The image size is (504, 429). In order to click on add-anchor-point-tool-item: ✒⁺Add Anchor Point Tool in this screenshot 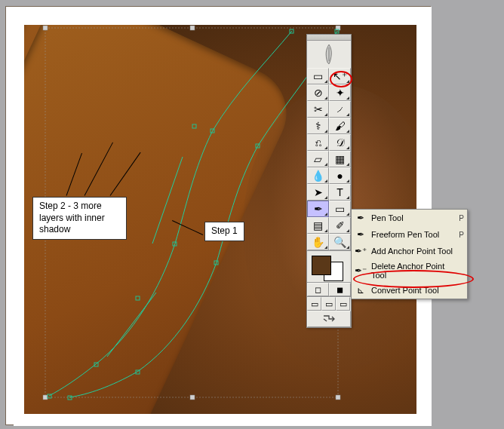, I will do `click(409, 251)`.